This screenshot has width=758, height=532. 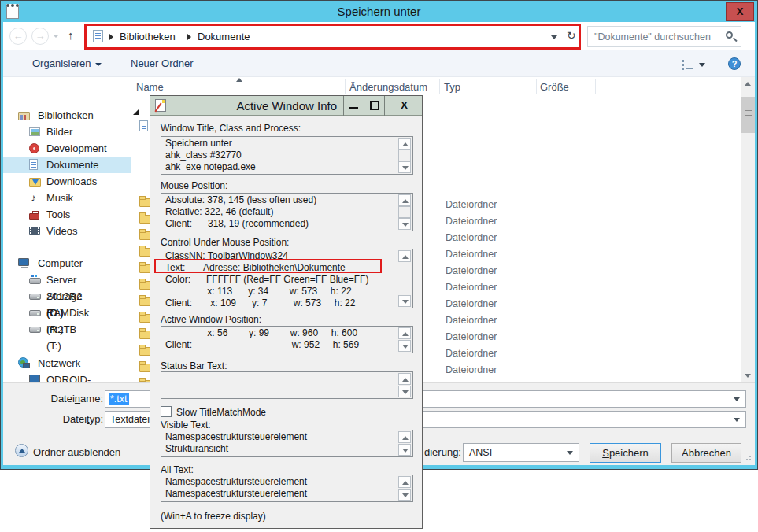 I want to click on spy-minimize-button, so click(x=353, y=105).